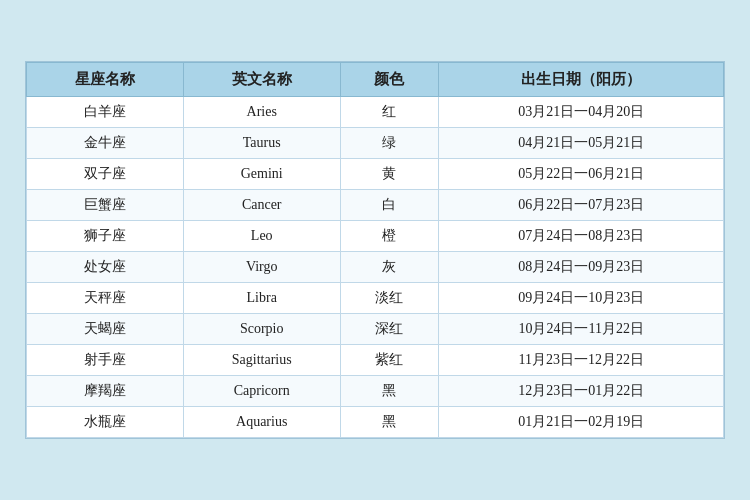  What do you see at coordinates (262, 392) in the screenshot?
I see `cell-english-name: Capricorn` at bounding box center [262, 392].